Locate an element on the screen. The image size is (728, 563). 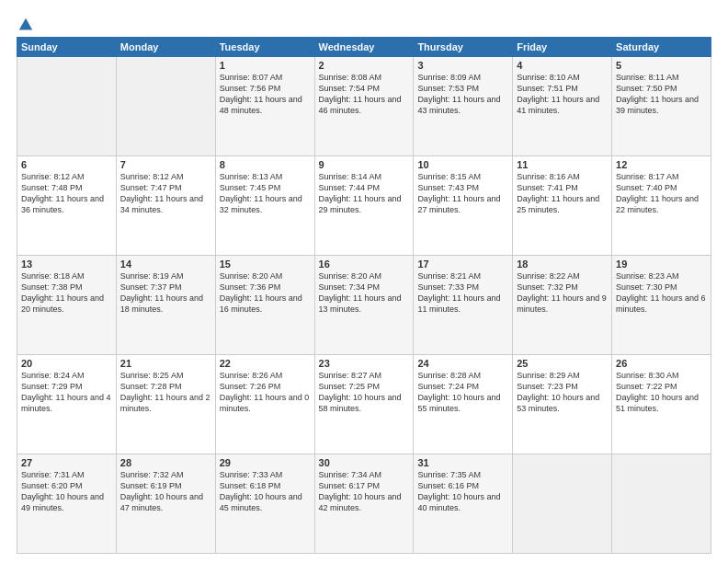
day-cell: 25Sunrise: 8:29 AM Sunset: 7:23 PM Dayli… is located at coordinates (563, 405).